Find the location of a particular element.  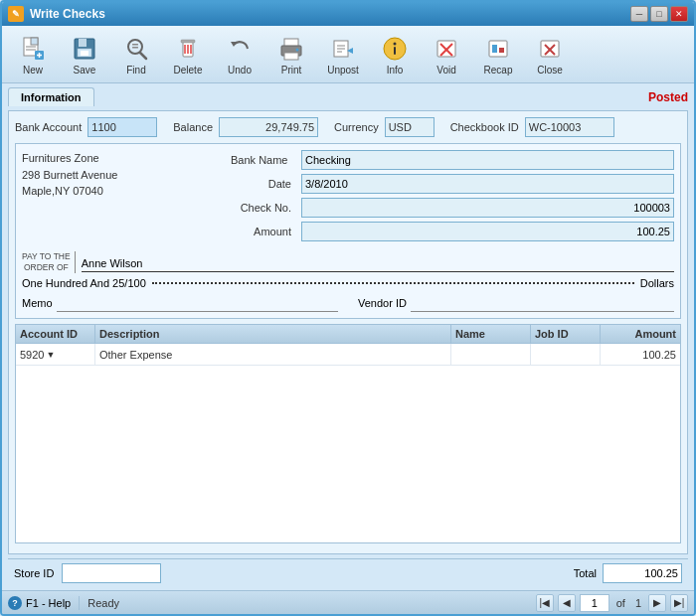

save-icon is located at coordinates (85, 49).